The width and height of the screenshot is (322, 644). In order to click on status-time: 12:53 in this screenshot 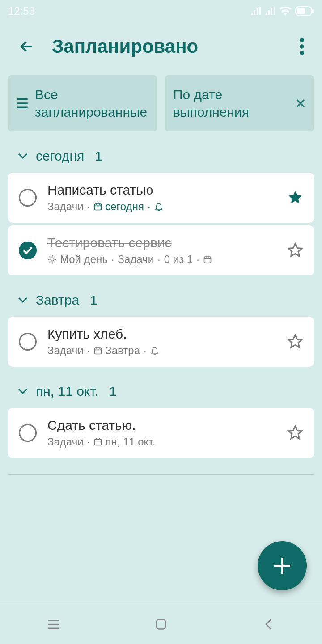, I will do `click(21, 11)`.